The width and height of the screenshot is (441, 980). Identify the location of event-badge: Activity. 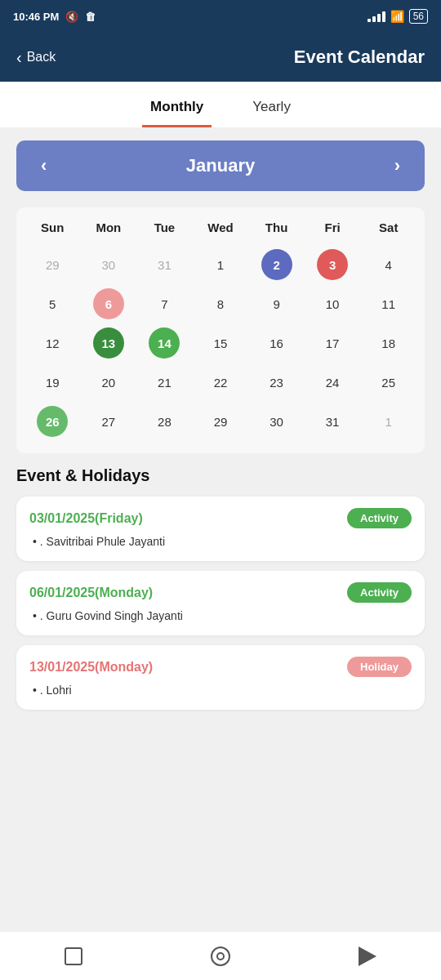
(379, 518).